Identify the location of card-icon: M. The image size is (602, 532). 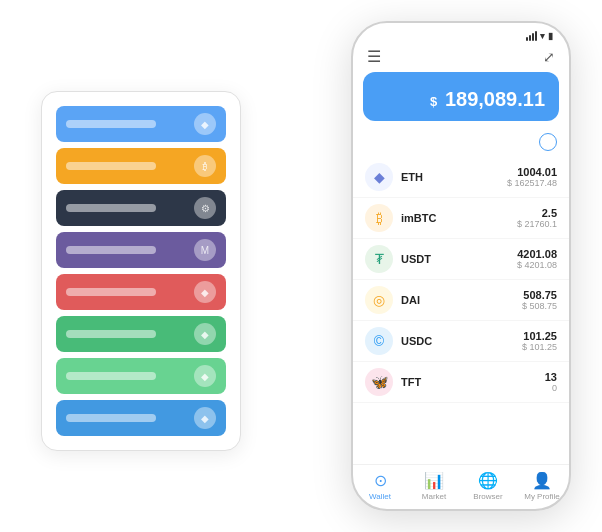
(205, 250).